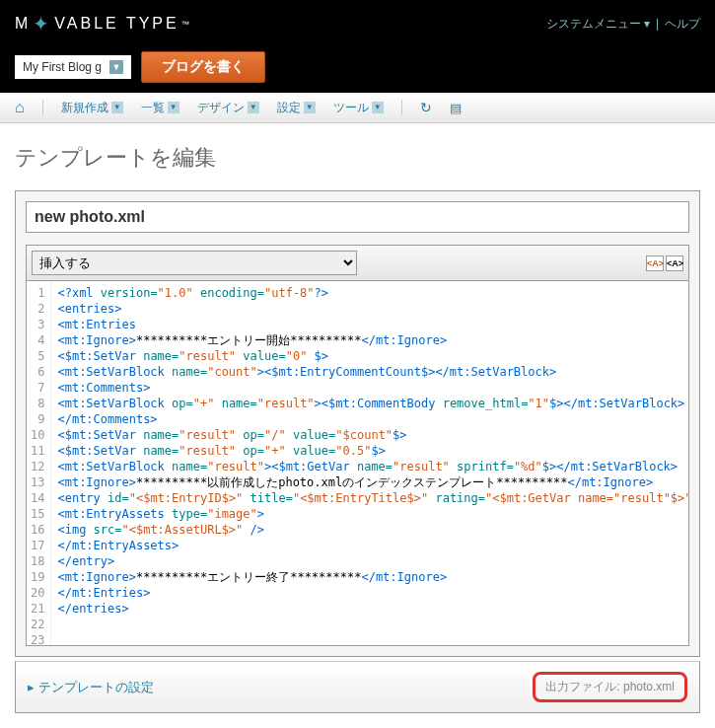 The height and width of the screenshot is (728, 715). I want to click on tag-highlight-icon: <A>, so click(655, 263).